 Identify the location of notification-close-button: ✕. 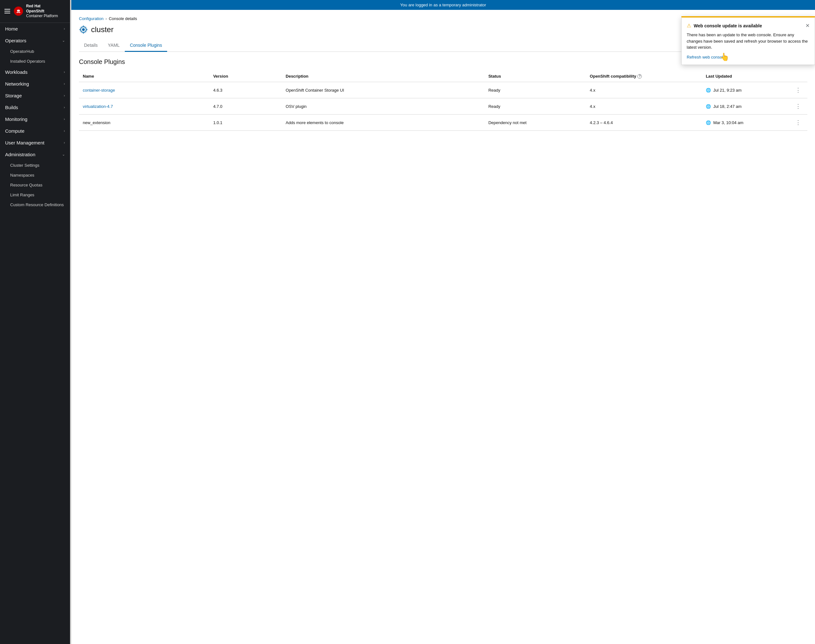
(807, 26).